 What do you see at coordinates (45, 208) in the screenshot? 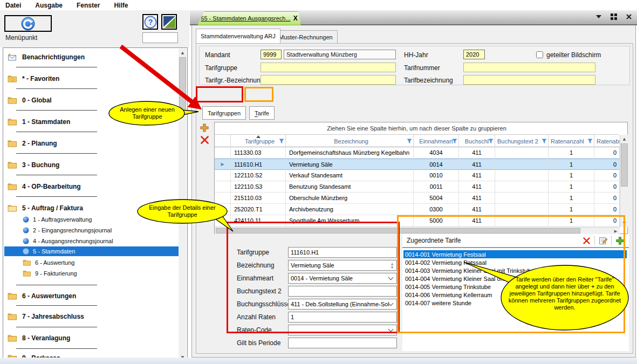
I see `sidebar-item-auftrag-faktura: 5 - Auftrag / Faktura` at bounding box center [45, 208].